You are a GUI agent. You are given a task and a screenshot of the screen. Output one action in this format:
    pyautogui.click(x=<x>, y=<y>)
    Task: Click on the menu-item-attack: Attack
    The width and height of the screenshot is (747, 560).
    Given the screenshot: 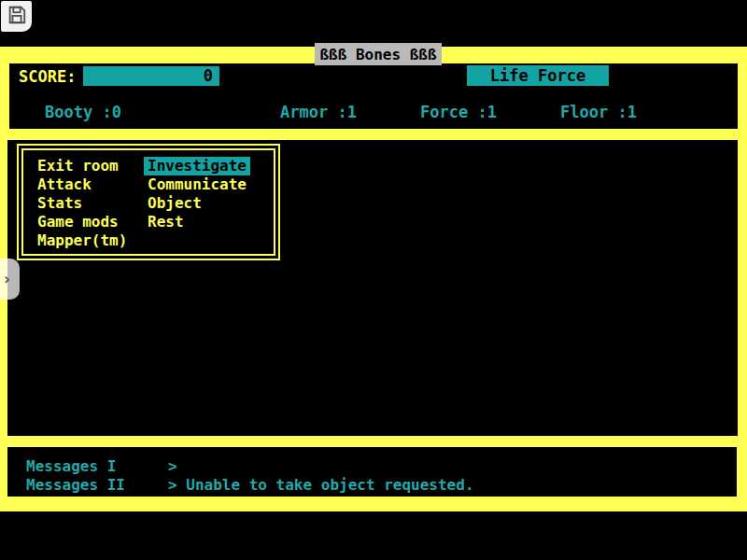 What is the action you would take?
    pyautogui.click(x=82, y=185)
    